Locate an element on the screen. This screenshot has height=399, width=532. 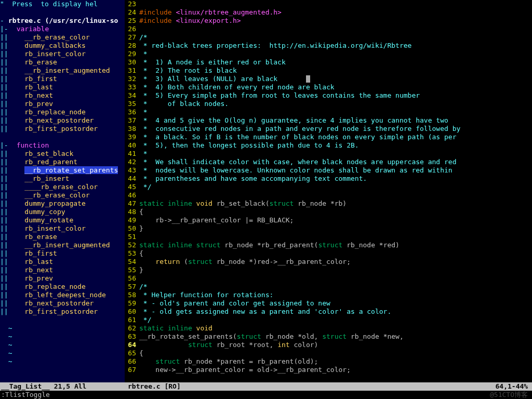
line-number: 40 is located at coordinates (130, 145).